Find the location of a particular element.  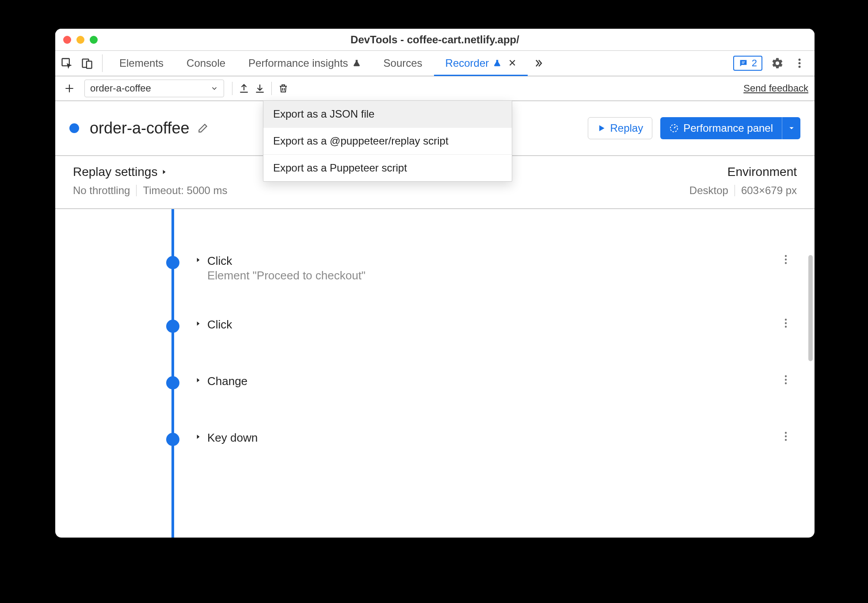

gauge-icon is located at coordinates (674, 128).